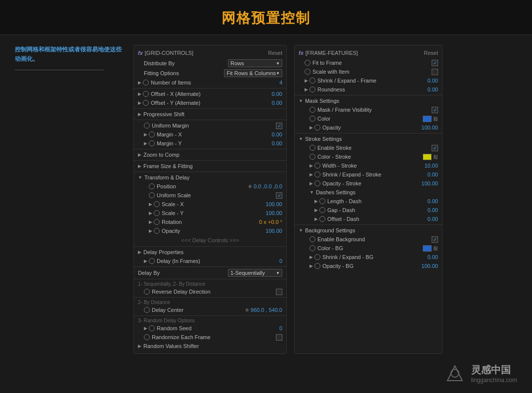 Image resolution: width=532 pixels, height=393 pixels. I want to click on color-bg-swatch, so click(427, 248).